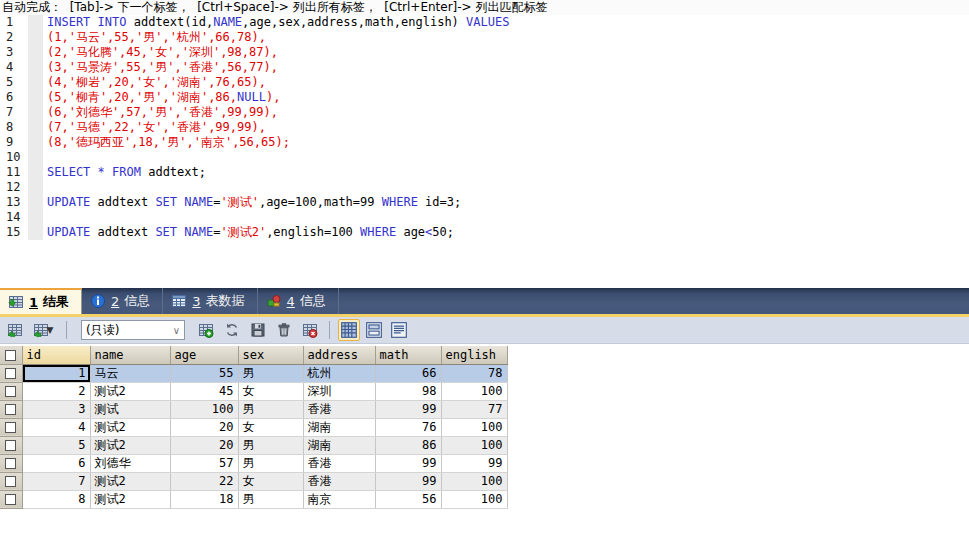 The height and width of the screenshot is (536, 969). Describe the element at coordinates (56, 427) in the screenshot. I see `cell-id: 4` at that location.